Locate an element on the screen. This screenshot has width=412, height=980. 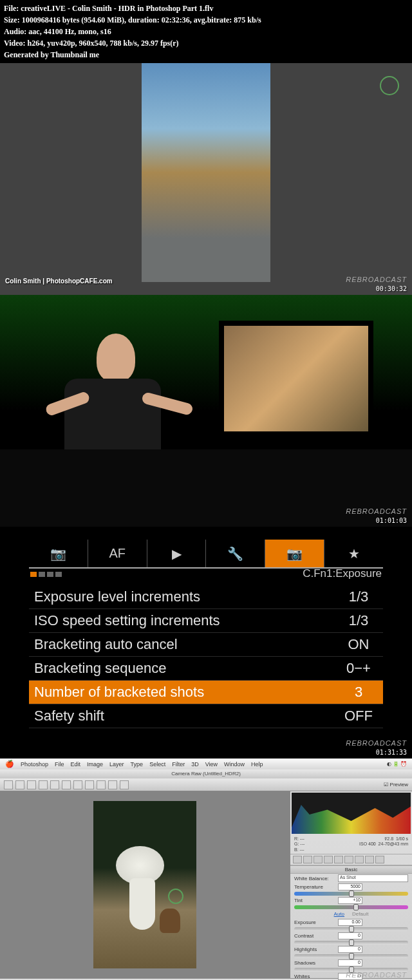
target-tool-icon is located at coordinates (55, 785).